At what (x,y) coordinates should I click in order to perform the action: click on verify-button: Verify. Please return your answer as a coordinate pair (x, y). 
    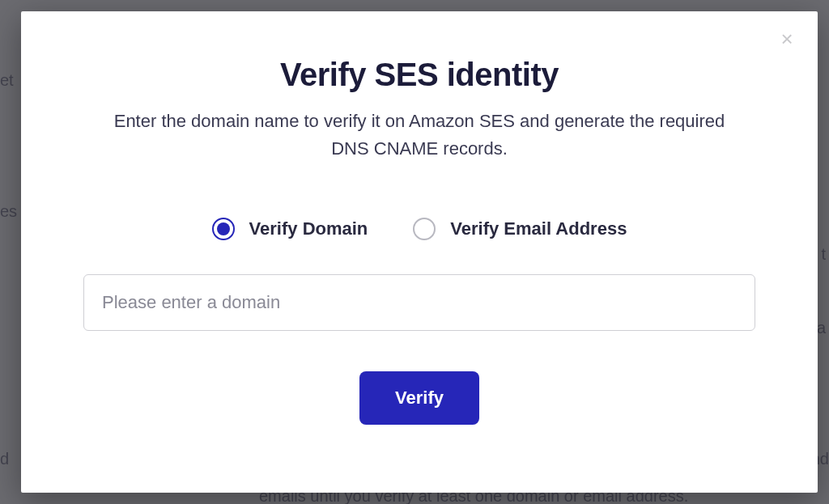
    Looking at the image, I should click on (419, 398).